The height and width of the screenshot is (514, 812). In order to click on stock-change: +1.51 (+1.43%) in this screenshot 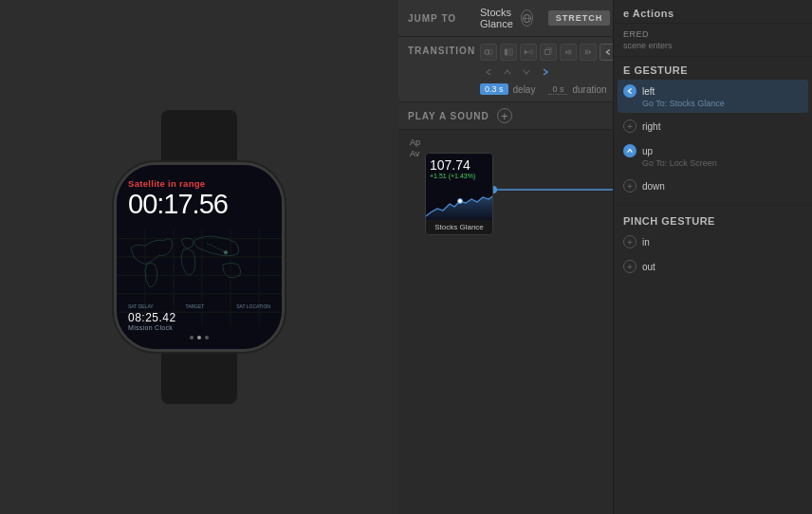, I will do `click(459, 176)`.